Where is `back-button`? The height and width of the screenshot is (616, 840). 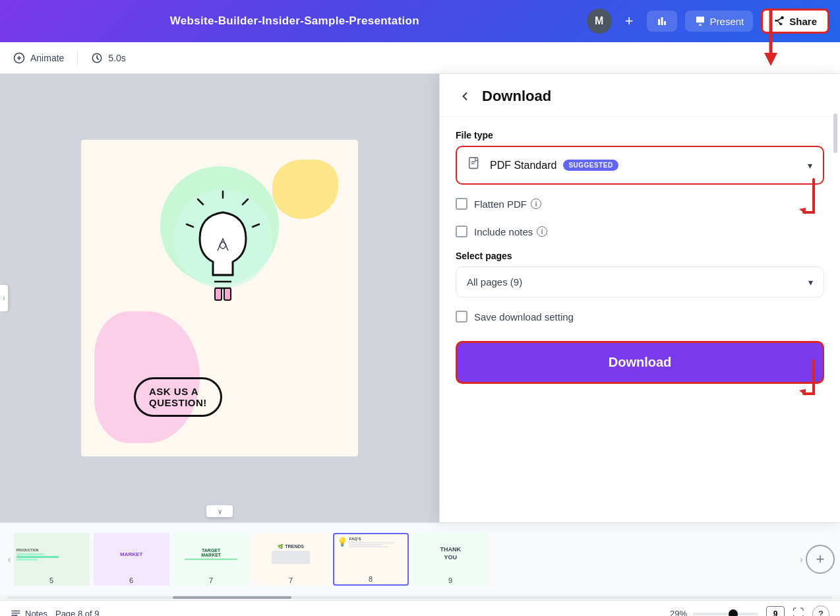
back-button is located at coordinates (465, 96).